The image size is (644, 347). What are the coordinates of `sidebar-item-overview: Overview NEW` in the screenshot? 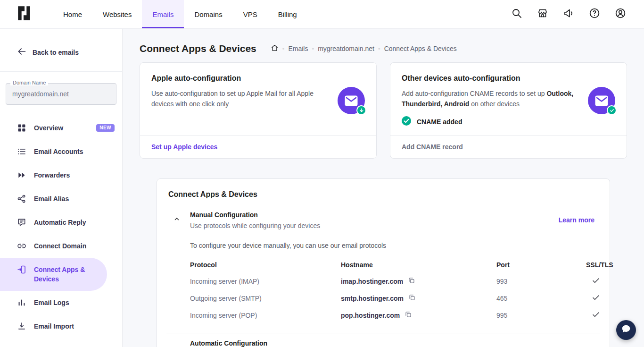 It's located at (61, 128).